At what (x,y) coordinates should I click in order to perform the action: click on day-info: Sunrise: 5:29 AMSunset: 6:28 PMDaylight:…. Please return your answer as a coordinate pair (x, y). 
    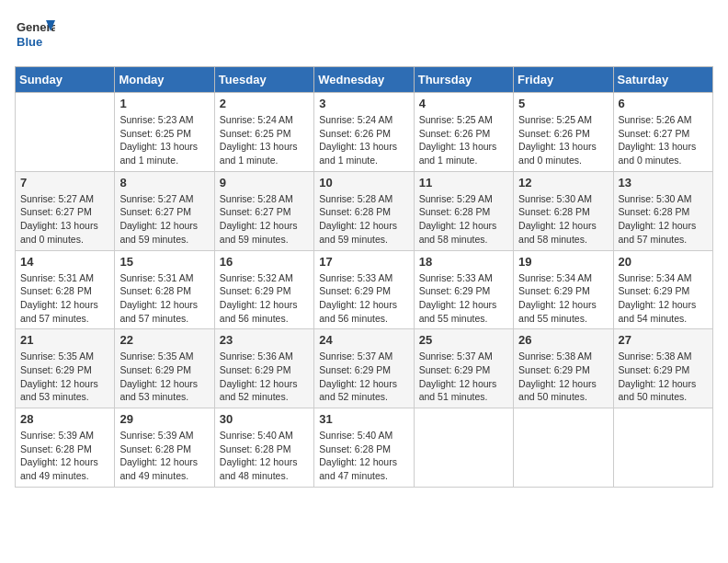
    Looking at the image, I should click on (463, 219).